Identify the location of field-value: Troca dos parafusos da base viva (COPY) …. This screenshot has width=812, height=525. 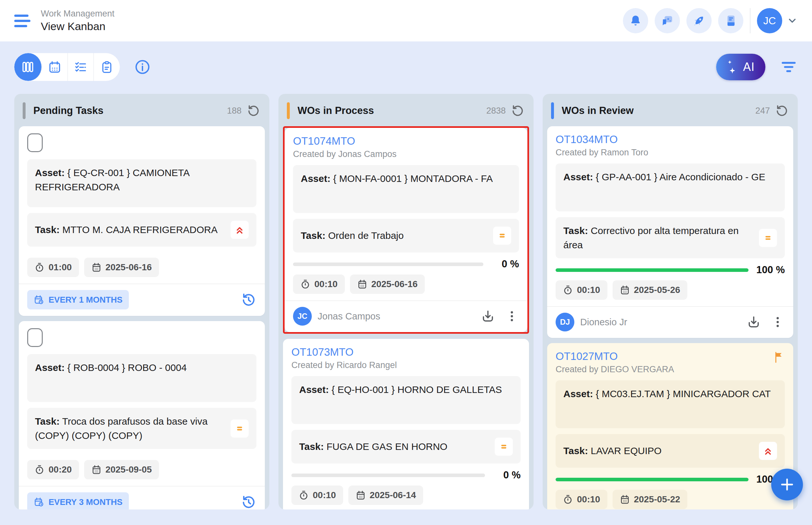
(121, 428).